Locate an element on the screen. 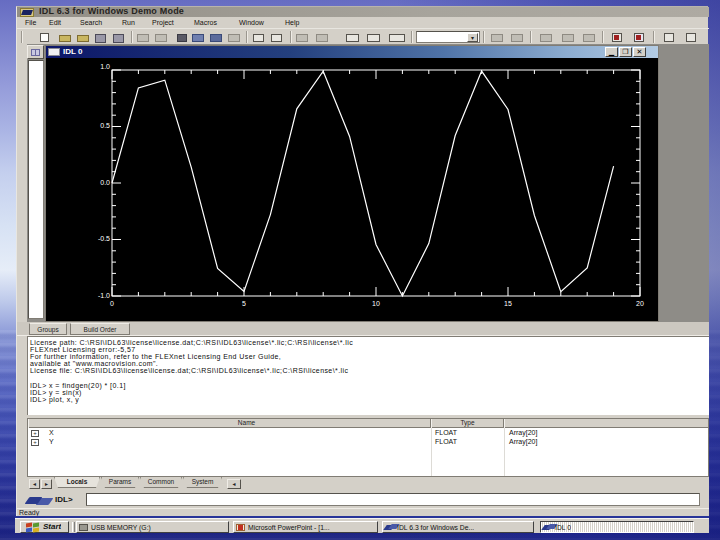 The image size is (720, 540). svg-text: 10 is located at coordinates (376, 304).